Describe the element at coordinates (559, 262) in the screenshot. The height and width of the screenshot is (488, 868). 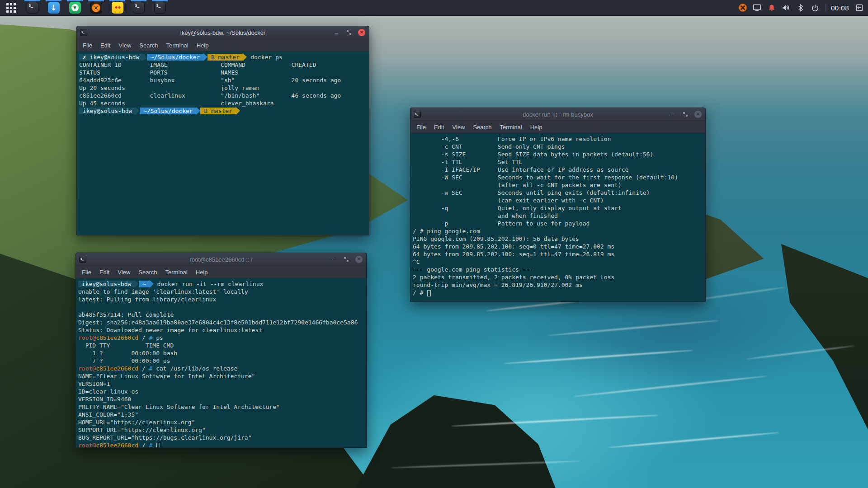
I see `terminal-line: ^C` at that location.